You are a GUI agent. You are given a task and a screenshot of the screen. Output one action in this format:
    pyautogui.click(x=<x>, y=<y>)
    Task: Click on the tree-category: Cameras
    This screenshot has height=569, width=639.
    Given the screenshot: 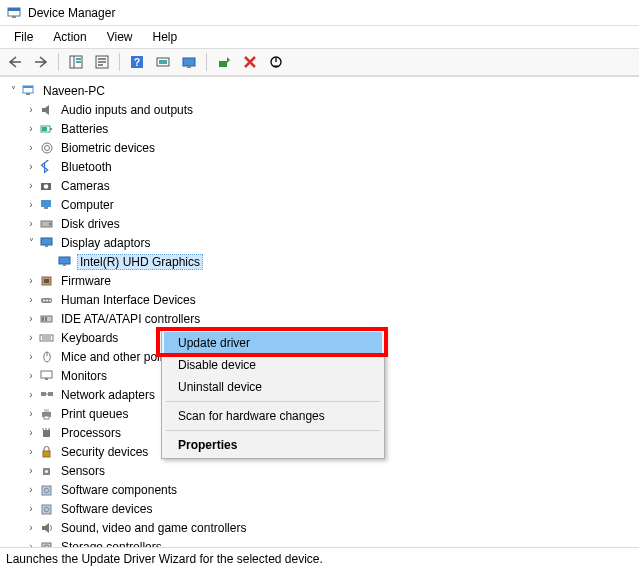 What is the action you would take?
    pyautogui.click(x=320, y=186)
    